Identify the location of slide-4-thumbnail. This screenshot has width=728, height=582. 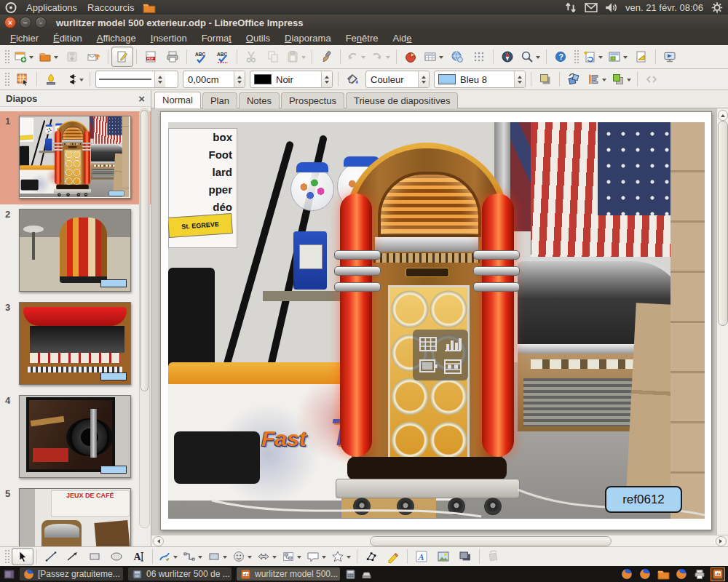
(75, 436).